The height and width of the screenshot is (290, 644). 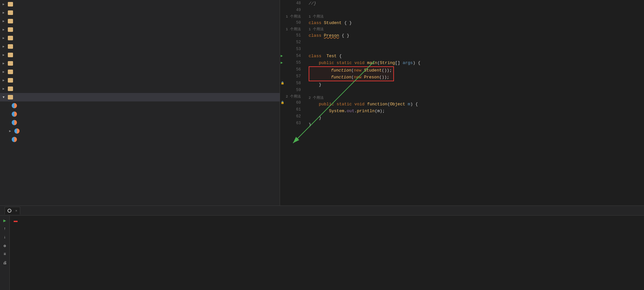 I want to click on console-output-box, so click(x=16, y=221).